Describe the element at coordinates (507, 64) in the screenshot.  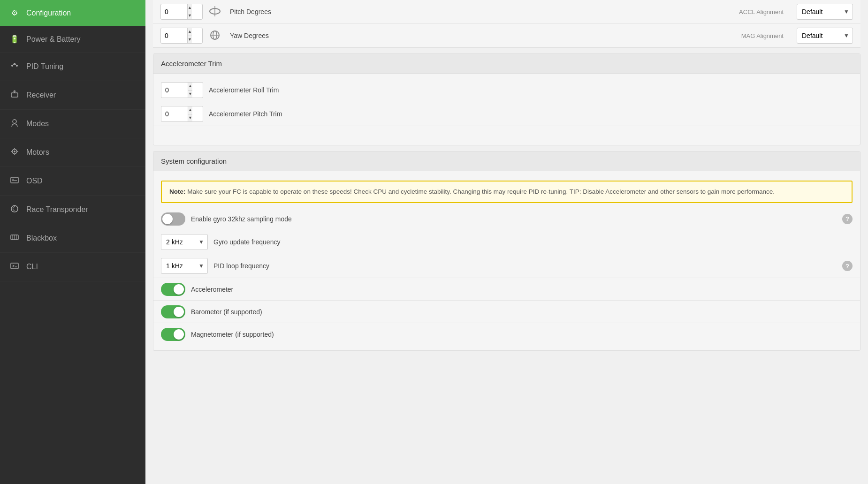
I see `accel-trim-header: Accelerometer Trim` at that location.